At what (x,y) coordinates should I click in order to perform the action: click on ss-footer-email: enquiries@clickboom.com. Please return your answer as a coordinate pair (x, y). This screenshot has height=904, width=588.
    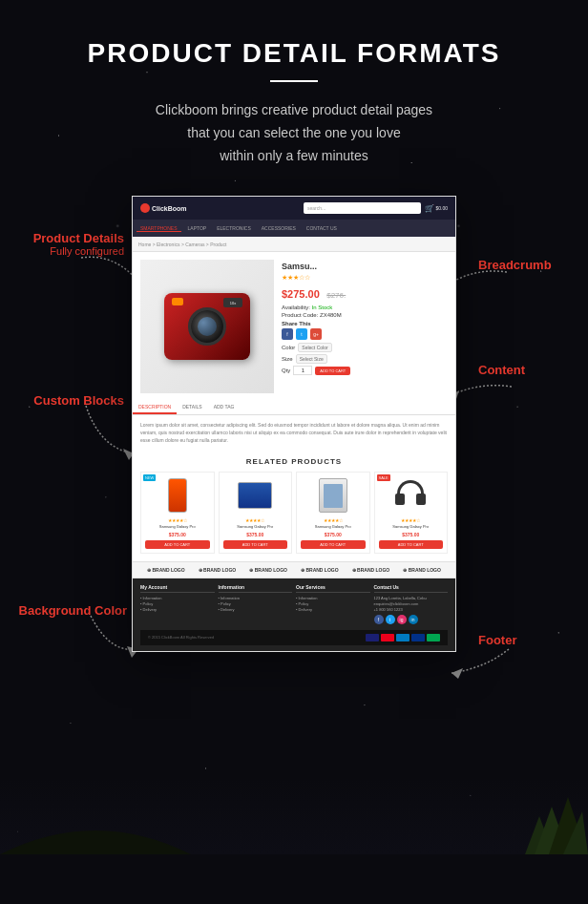
    Looking at the image, I should click on (411, 603).